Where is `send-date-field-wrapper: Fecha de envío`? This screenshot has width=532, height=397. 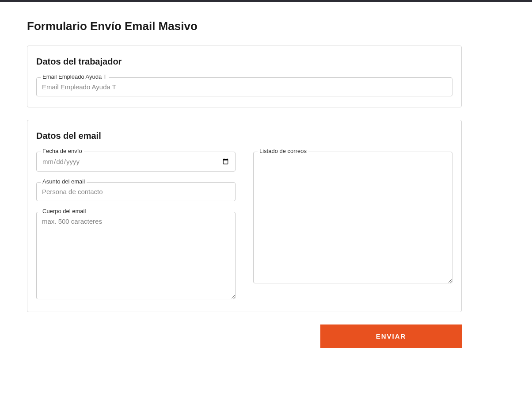
send-date-field-wrapper: Fecha de envío is located at coordinates (136, 162).